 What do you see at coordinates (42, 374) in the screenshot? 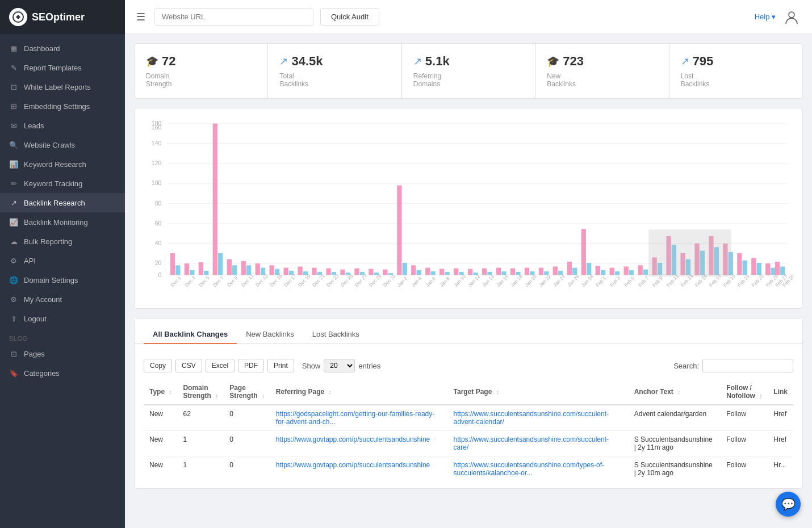
I see `sidebar-item-label: Categories` at bounding box center [42, 374].